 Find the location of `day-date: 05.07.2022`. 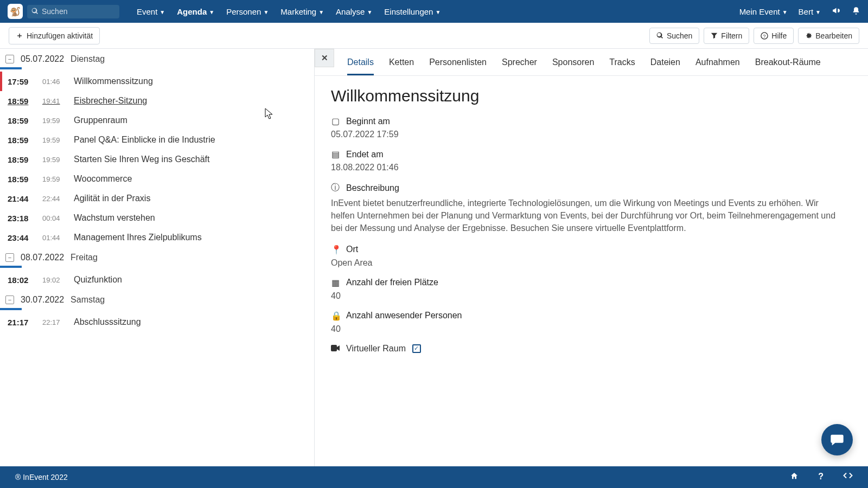

day-date: 05.07.2022 is located at coordinates (42, 59).